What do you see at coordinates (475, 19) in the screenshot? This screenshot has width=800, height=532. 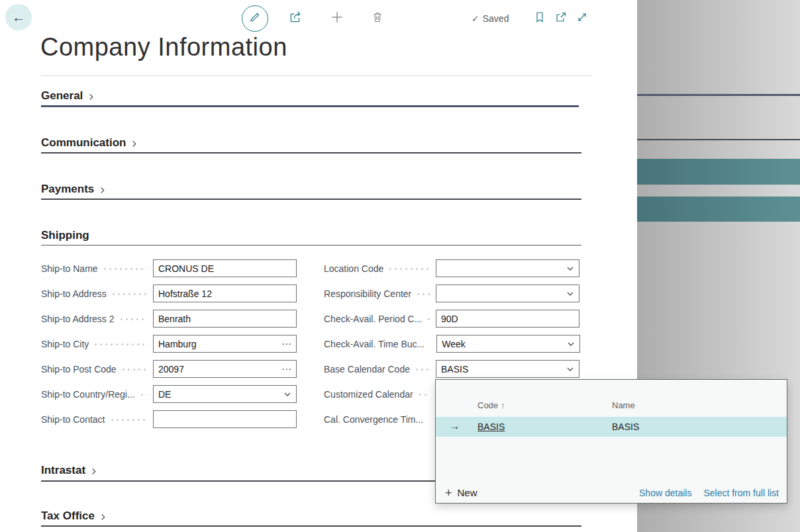 I see `checkmark-icon: ✓` at bounding box center [475, 19].